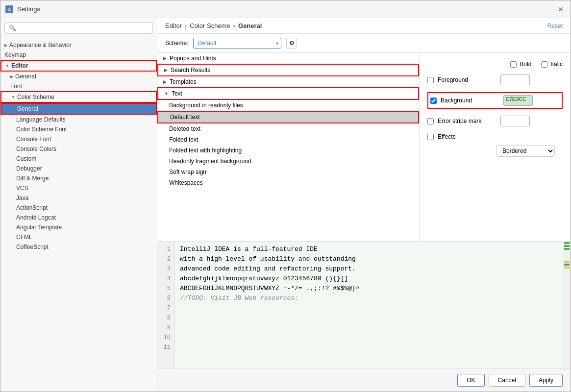  I want to click on tree-item-default-text: Default text, so click(288, 117).